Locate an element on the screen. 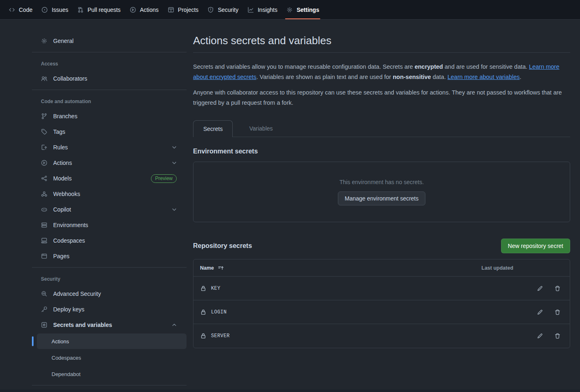 The image size is (580, 392). sidebar-item-label: Models is located at coordinates (62, 178).